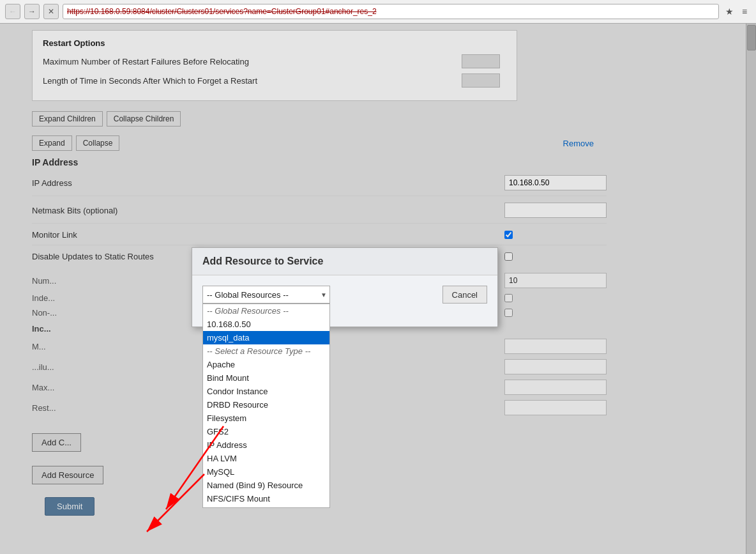 The image size is (756, 554). What do you see at coordinates (345, 295) in the screenshot?
I see `modal-body: -- Global Resources -- ▼ -- Global Resou…` at bounding box center [345, 295].